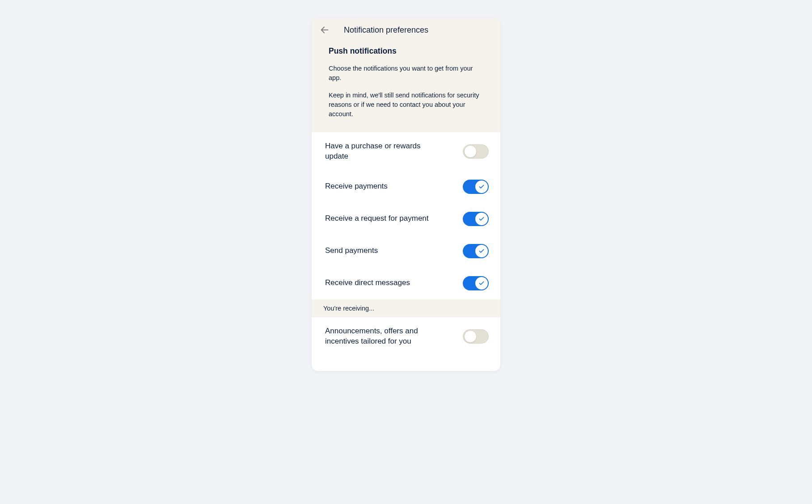 Image resolution: width=812 pixels, height=504 pixels. Describe the element at coordinates (476, 251) in the screenshot. I see `toggle-send-payments` at that location.